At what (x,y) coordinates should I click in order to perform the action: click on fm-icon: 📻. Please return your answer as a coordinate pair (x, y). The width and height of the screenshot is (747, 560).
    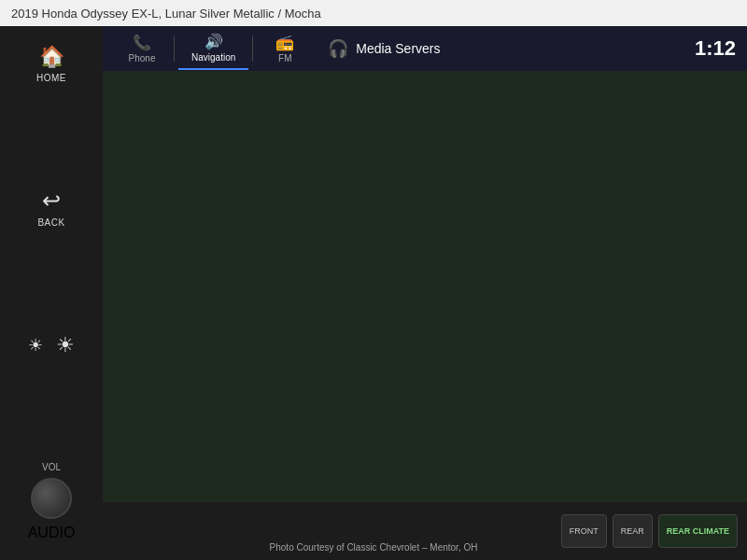
    Looking at the image, I should click on (285, 43).